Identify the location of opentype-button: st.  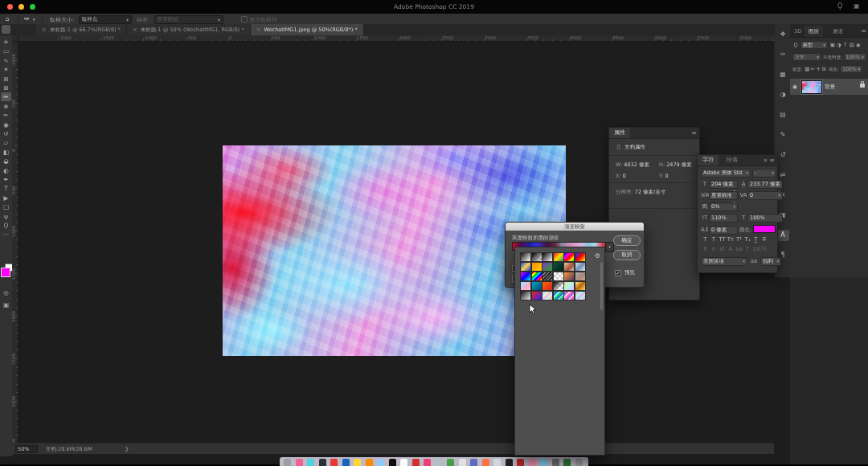
(722, 249).